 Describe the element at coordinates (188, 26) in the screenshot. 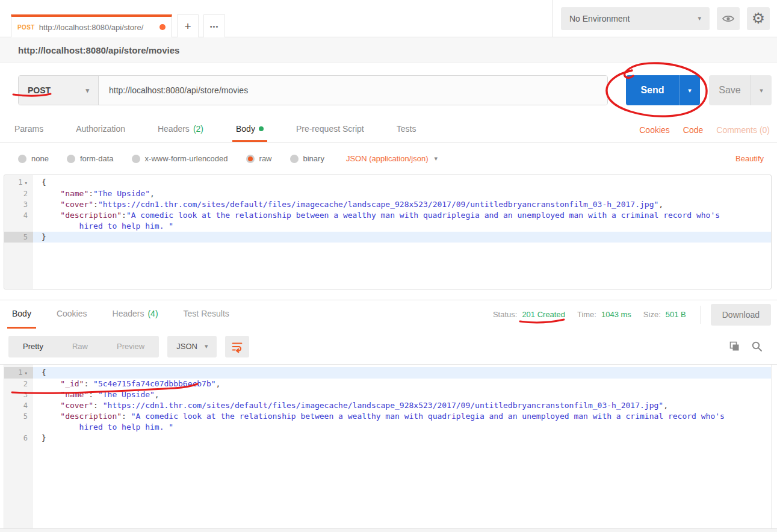

I see `plus-icon: +` at that location.